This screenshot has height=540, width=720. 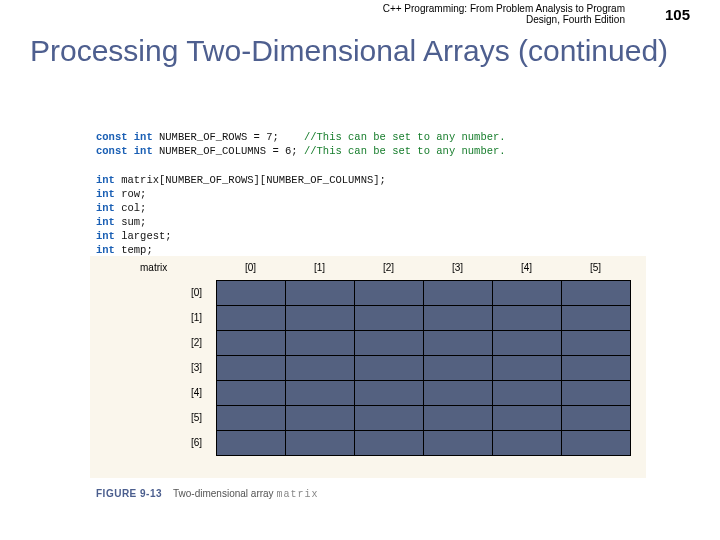 What do you see at coordinates (131, 194) in the screenshot?
I see `code-text: row;` at bounding box center [131, 194].